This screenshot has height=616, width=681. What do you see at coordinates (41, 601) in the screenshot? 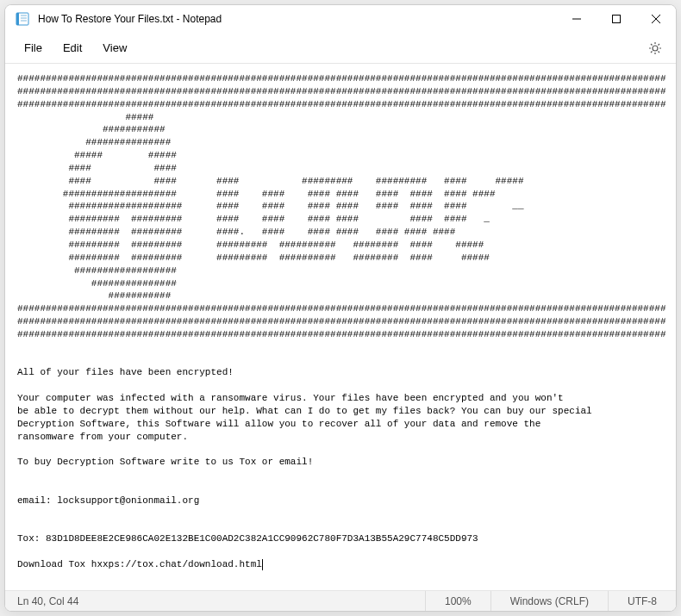
I see `status-position: Ln 40, Col 44` at bounding box center [41, 601].